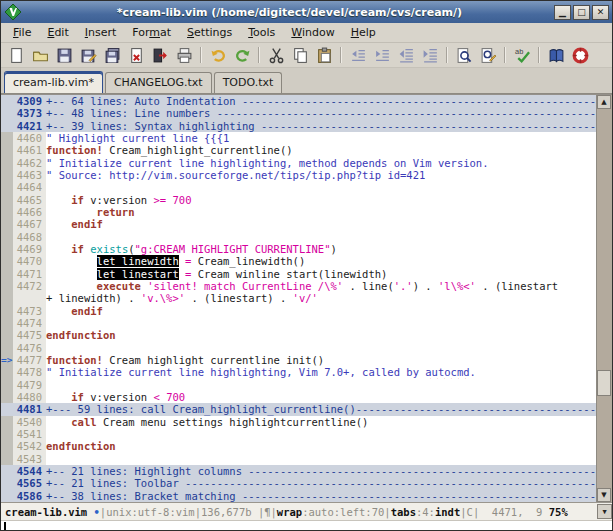 This screenshot has height=531, width=613. What do you see at coordinates (298, 434) in the screenshot?
I see `code-line: 4541` at bounding box center [298, 434].